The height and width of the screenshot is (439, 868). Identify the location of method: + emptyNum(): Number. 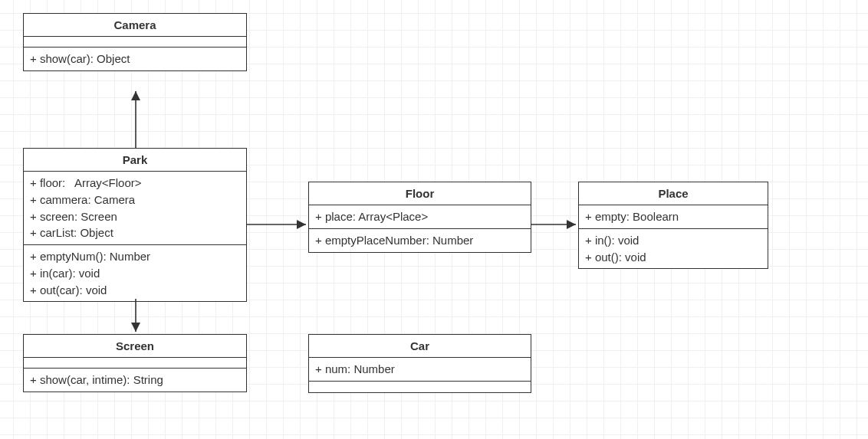
(135, 257).